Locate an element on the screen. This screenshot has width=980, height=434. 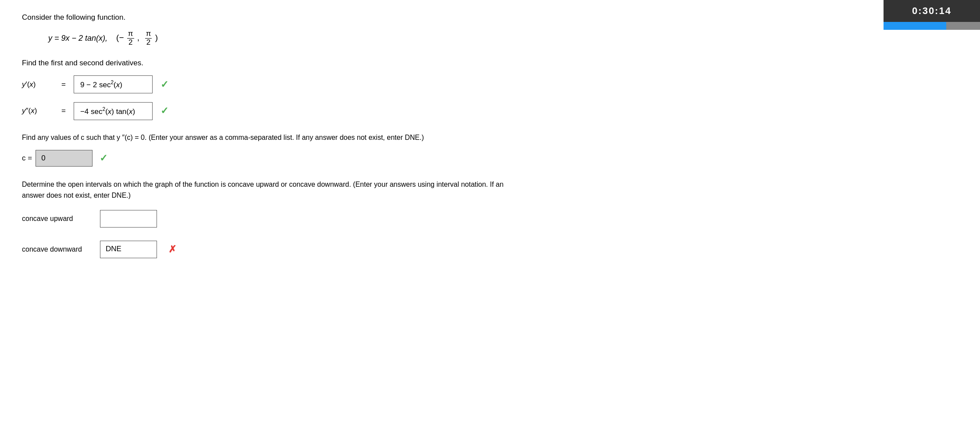
concave-downward-label: concave downward is located at coordinates (57, 249).